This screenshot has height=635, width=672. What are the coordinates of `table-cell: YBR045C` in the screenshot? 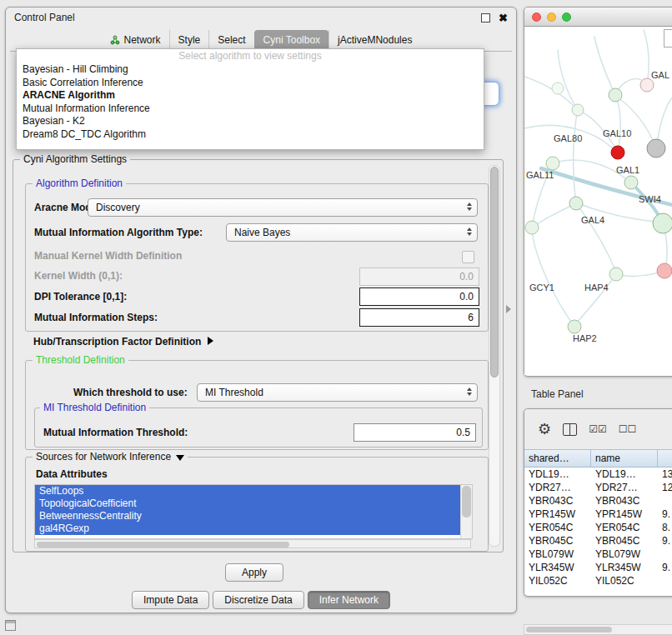 It's located at (624, 541).